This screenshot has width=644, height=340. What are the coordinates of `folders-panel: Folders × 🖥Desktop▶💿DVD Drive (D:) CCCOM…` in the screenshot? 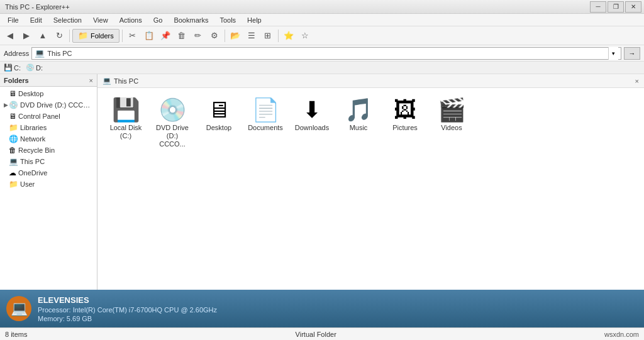 It's located at (49, 182).